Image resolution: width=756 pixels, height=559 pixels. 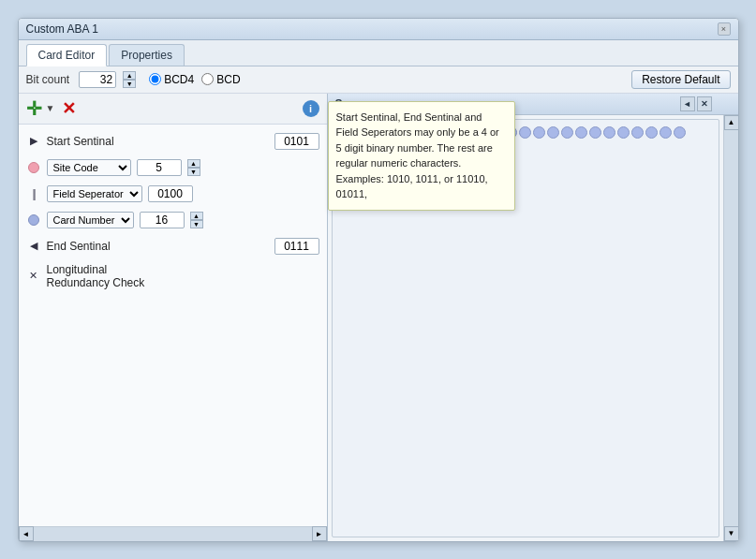 What do you see at coordinates (67, 55) in the screenshot?
I see `tab-card-editor: Card Editor` at bounding box center [67, 55].